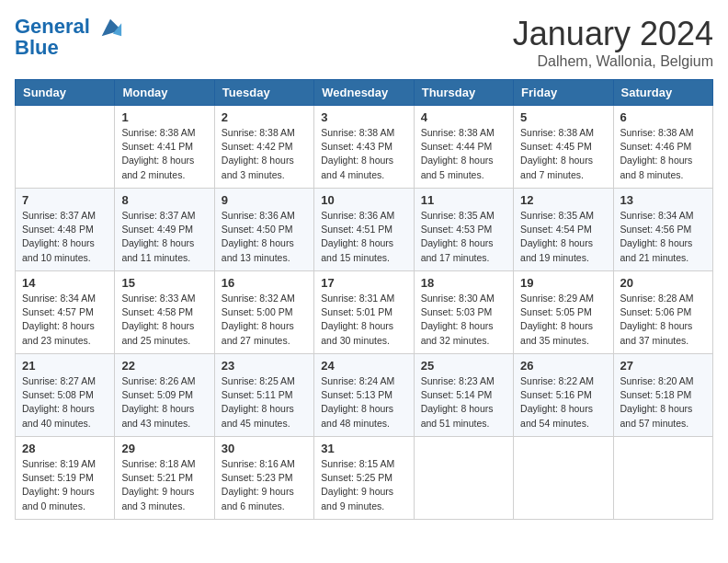 Image resolution: width=728 pixels, height=563 pixels. I want to click on calendar-cell: 28Sunrise: 8:19 AMSunset: 5:19 PMDayligh…, so click(65, 478).